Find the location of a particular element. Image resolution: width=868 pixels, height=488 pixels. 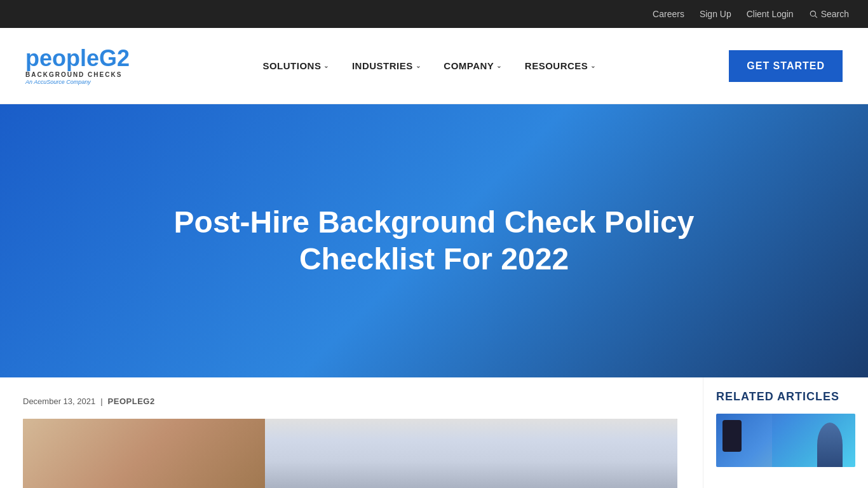

client-login-link: Client Login is located at coordinates (770, 14).